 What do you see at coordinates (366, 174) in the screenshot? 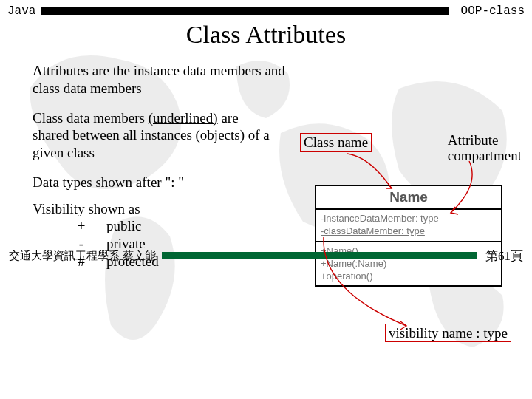
I see `arrow-classname` at bounding box center [366, 174].